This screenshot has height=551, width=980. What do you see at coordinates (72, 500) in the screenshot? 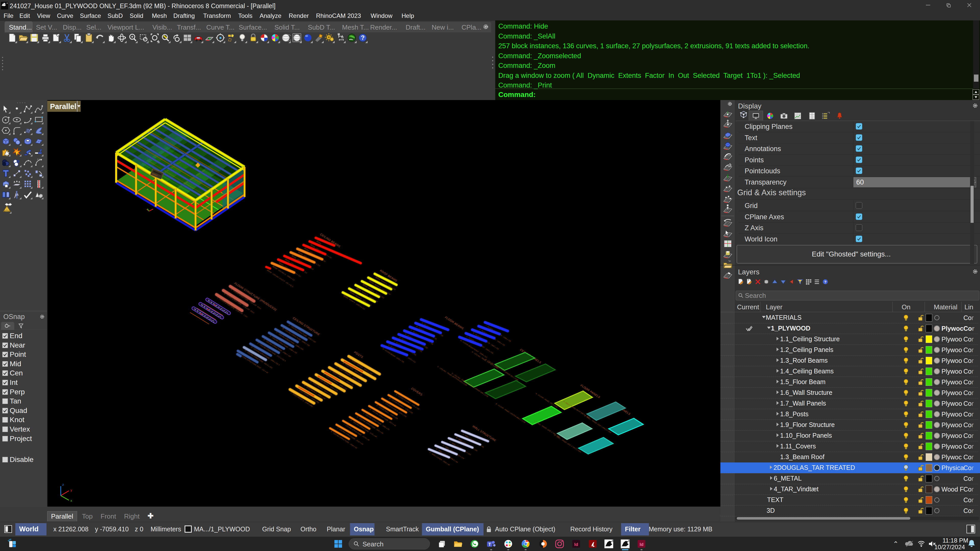
I see `svg-text: x` at bounding box center [72, 500].